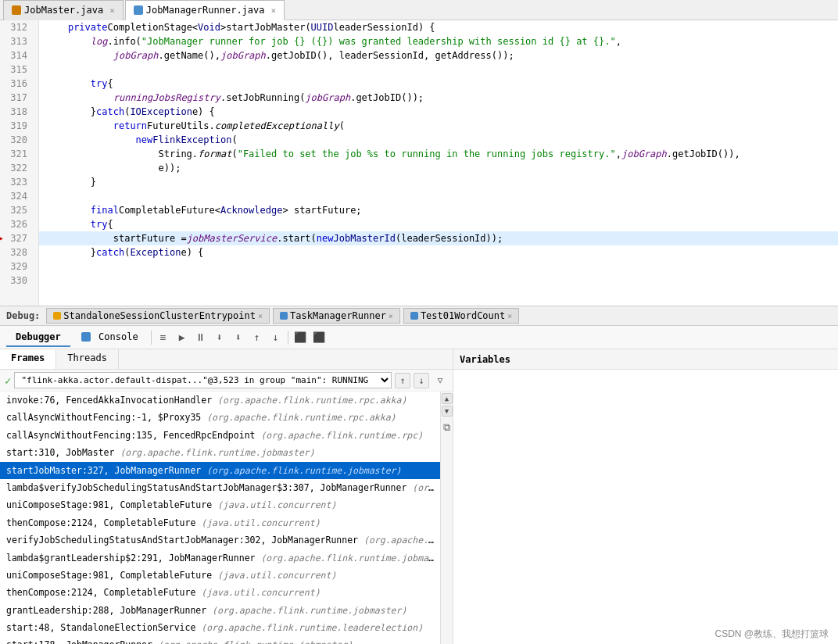  What do you see at coordinates (16, 98) in the screenshot?
I see `line-317: 317` at bounding box center [16, 98].